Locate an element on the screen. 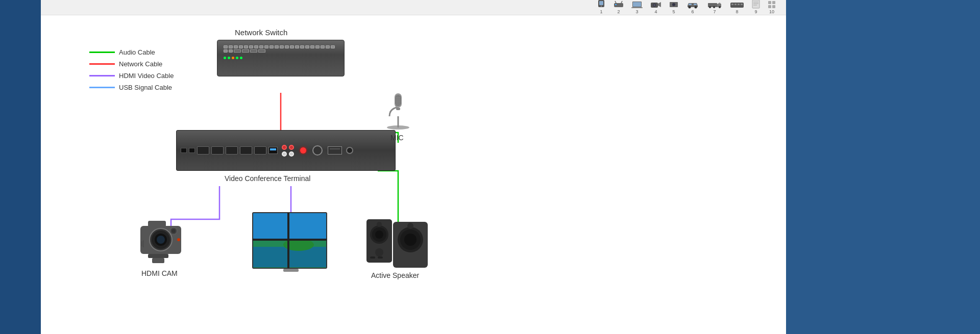  cam-device is located at coordinates (168, 241).